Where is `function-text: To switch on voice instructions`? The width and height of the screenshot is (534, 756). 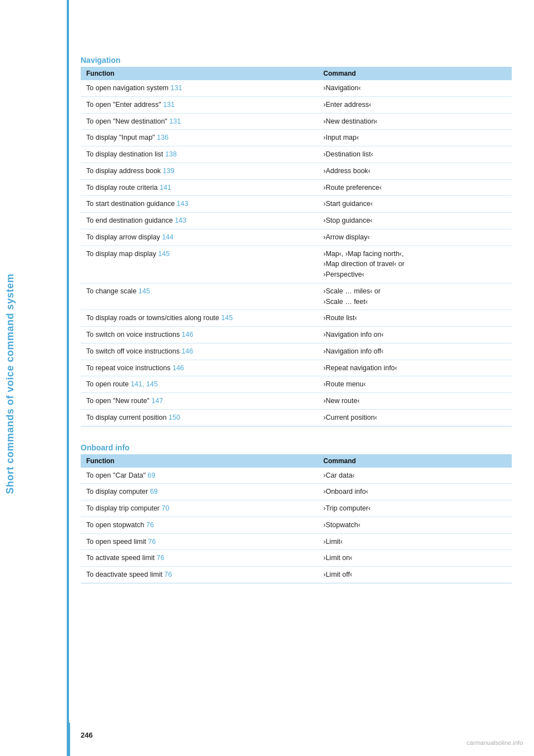
function-text: To switch on voice instructions is located at coordinates (134, 335).